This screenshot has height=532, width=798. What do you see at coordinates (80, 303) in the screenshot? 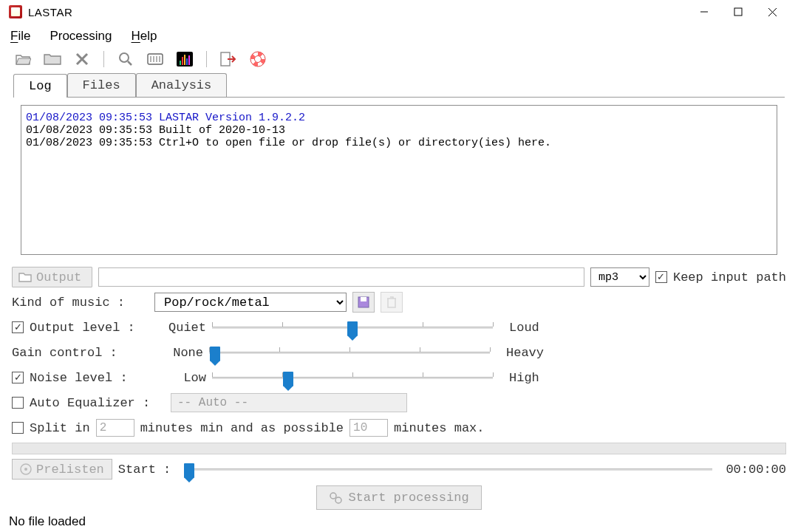
I see `kind-of-music-label: Kind of music :` at bounding box center [80, 303].